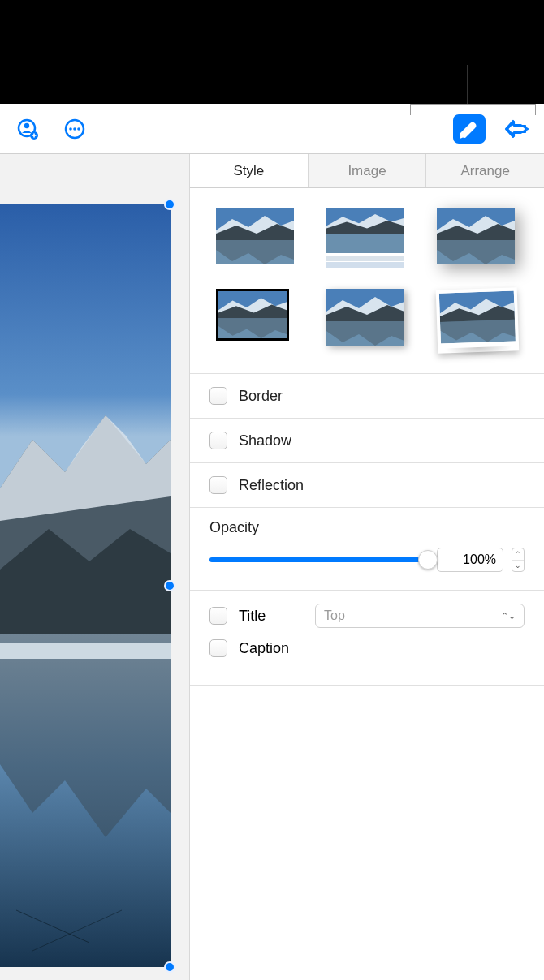 This screenshot has height=980, width=544. Describe the element at coordinates (367, 527) in the screenshot. I see `opacity-label: Opacity` at that location.